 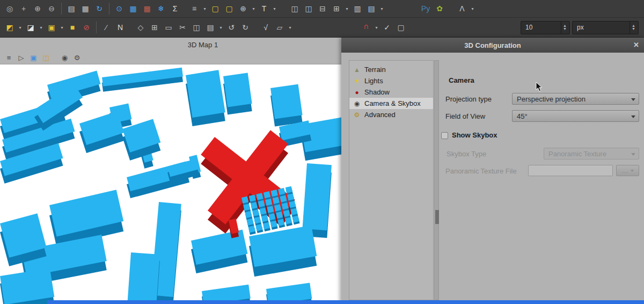 What do you see at coordinates (426, 9) in the screenshot?
I see `python-console-icon: Py` at bounding box center [426, 9].